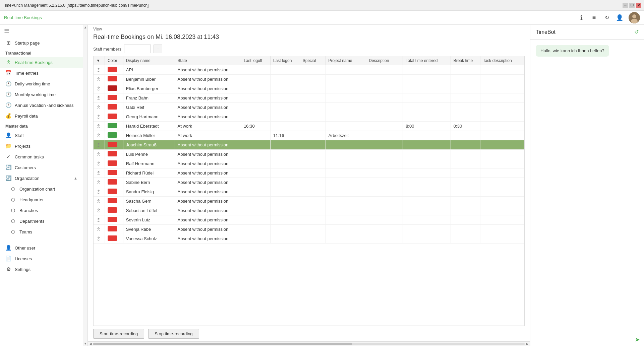  I want to click on table-row: ⏱ Vanessa Schulz Absent without permissi…, so click(309, 239).